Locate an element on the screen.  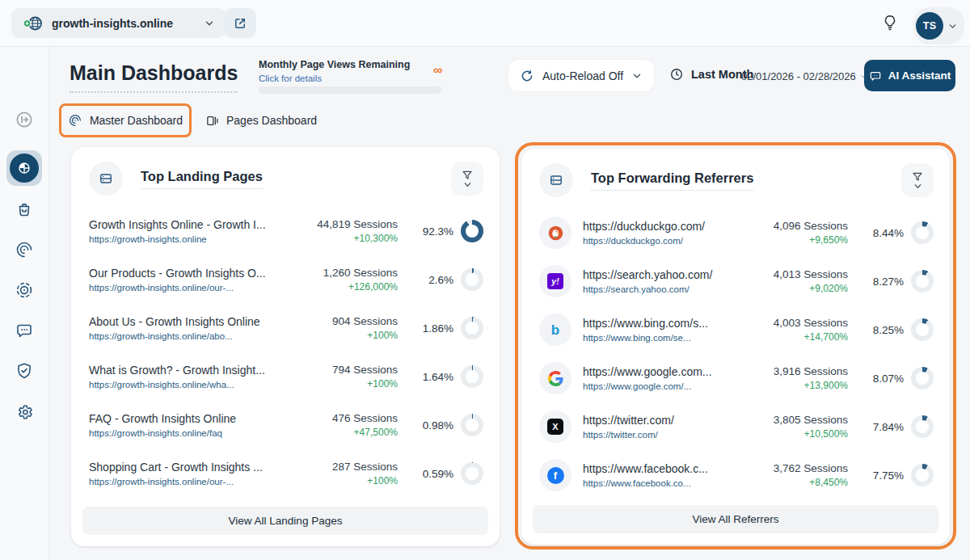
sidebar-item-settings is located at coordinates (24, 412).